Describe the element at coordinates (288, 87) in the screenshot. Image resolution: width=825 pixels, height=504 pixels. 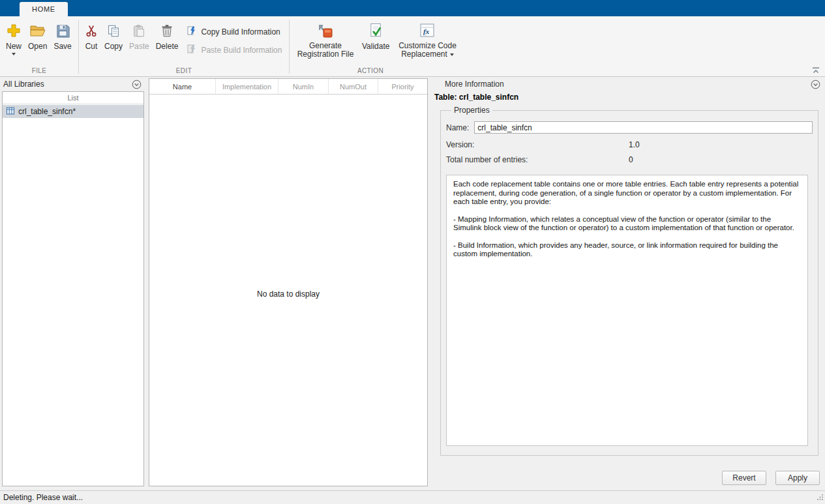
I see `entries-table-header: Name Implementation NumIn NumOut Priorit…` at that location.